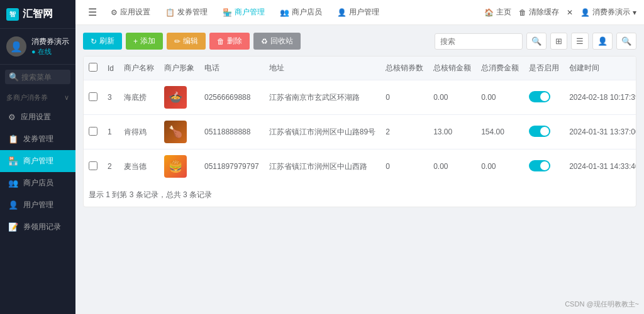  What do you see at coordinates (230, 41) in the screenshot?
I see `delete-button: 🗑 删除` at bounding box center [230, 41].